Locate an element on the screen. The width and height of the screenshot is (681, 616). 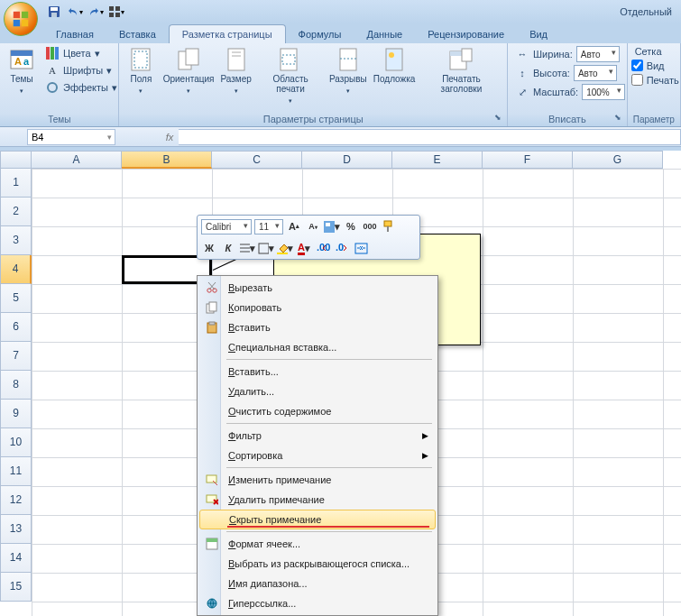
tab-5: Рецензирование is located at coordinates (465, 34).